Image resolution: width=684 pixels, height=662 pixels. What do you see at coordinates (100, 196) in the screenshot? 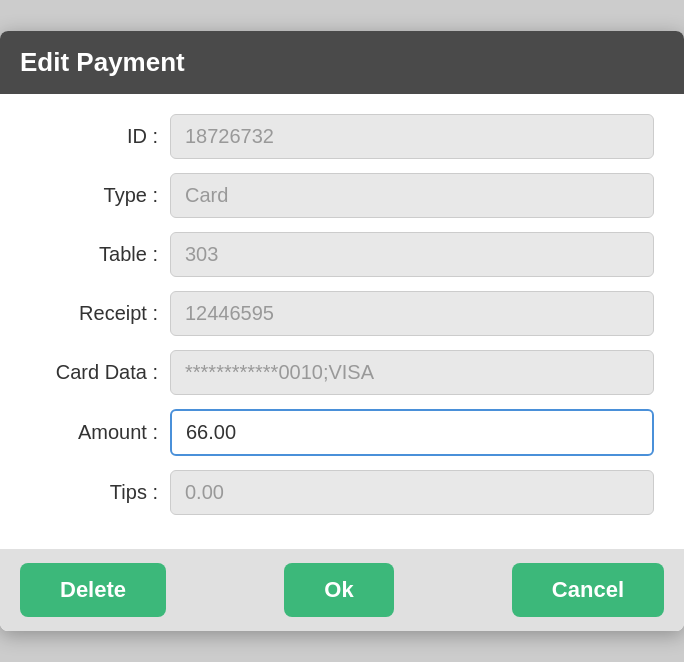
I see `type-field-label: Type :` at bounding box center [100, 196].